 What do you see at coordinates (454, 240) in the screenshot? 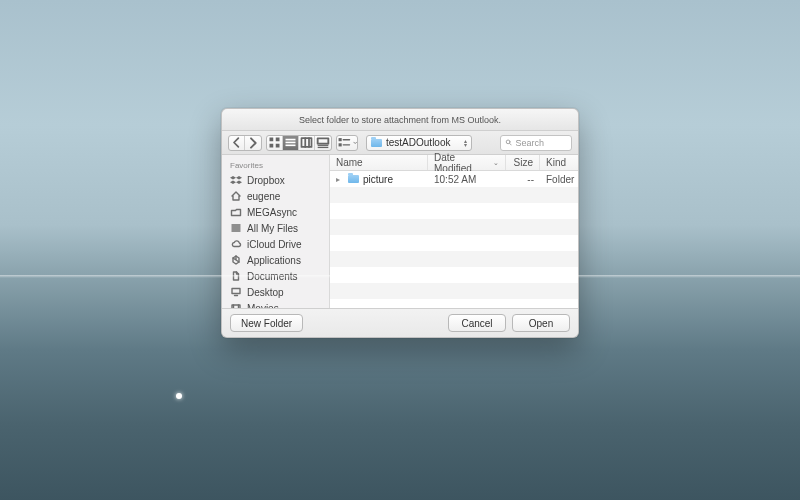
I see `file-rows: ▸ picture 10:52 AM -- Folder` at bounding box center [454, 240].